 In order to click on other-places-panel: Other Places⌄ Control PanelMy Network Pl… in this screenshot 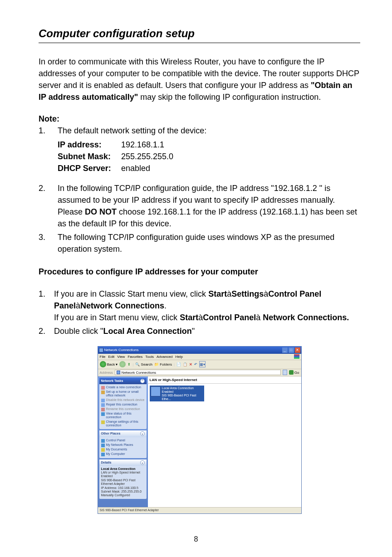, I will do `click(123, 444)`.